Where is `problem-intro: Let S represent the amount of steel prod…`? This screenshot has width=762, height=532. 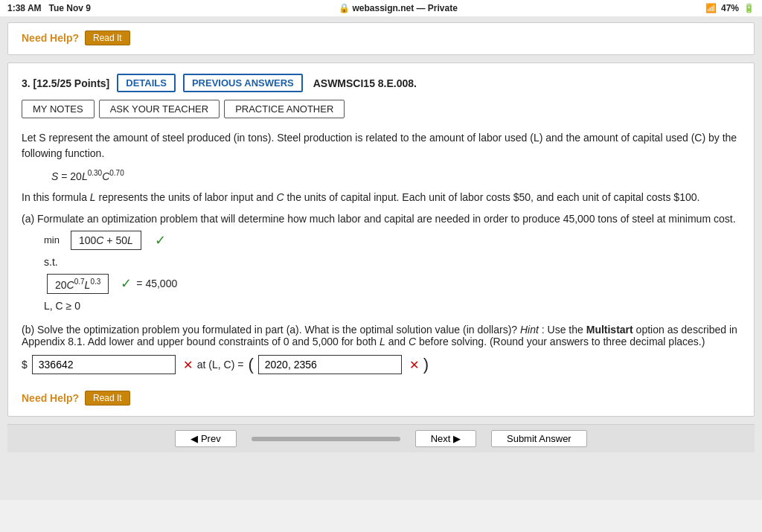
problem-intro: Let S represent the amount of steel prod… is located at coordinates (381, 146).